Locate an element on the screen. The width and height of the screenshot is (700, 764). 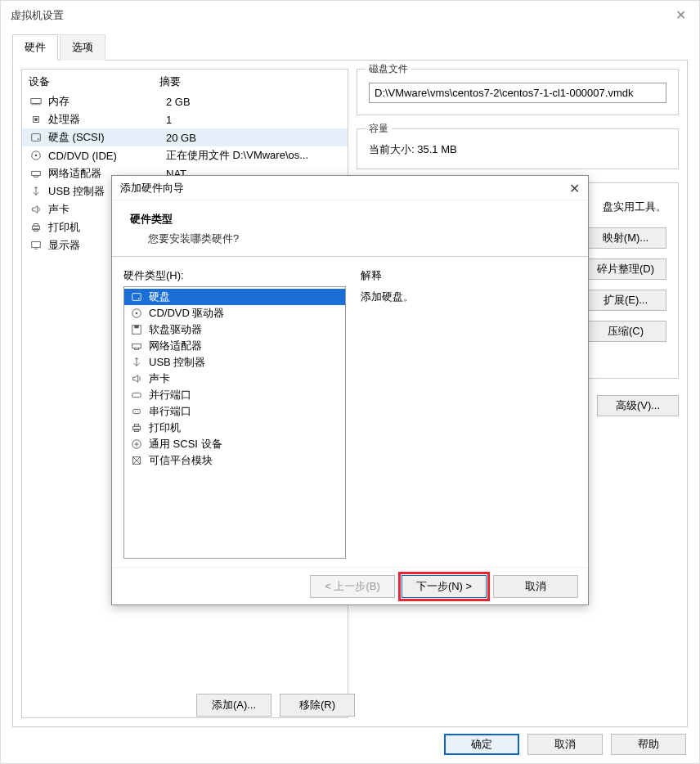
device-name: CD/DVD (IDE) is located at coordinates (107, 155).